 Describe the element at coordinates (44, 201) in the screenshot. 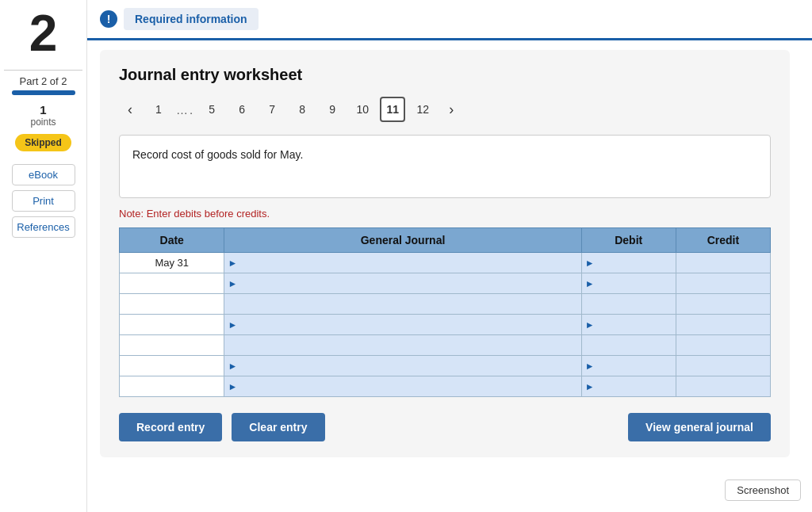

I see `print-button: Print` at that location.